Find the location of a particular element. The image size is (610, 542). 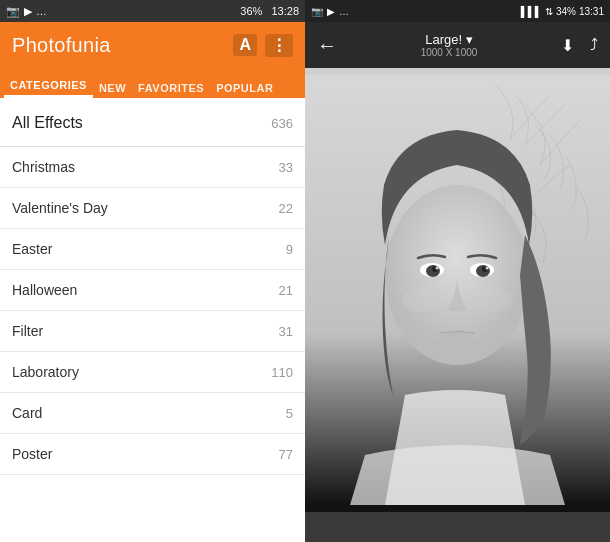

right-wifi-icon: ⇅ is located at coordinates (549, 12).